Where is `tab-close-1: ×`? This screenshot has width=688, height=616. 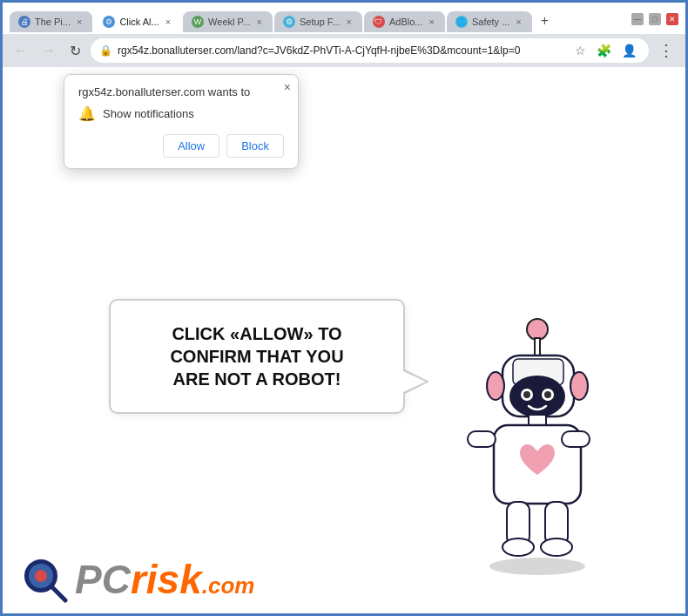 tab-close-1: × is located at coordinates (79, 22).